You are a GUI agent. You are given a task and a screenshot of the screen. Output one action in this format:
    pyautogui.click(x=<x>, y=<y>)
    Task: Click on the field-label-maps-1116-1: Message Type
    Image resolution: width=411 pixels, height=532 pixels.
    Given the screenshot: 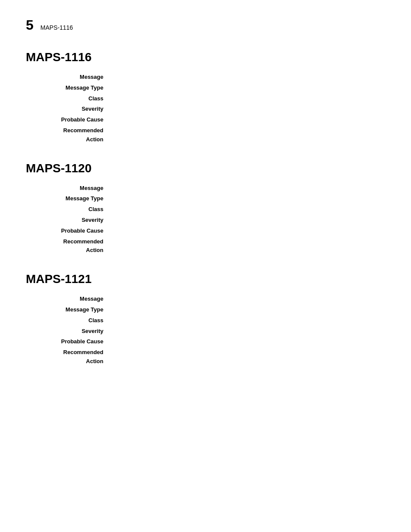 What is the action you would take?
    pyautogui.click(x=69, y=88)
    